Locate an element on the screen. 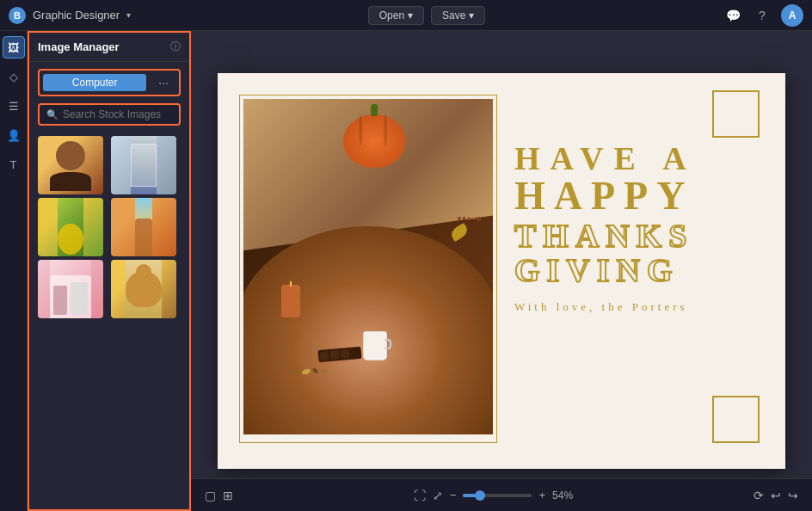 The width and height of the screenshot is (812, 511). help-icon: ? is located at coordinates (762, 15).